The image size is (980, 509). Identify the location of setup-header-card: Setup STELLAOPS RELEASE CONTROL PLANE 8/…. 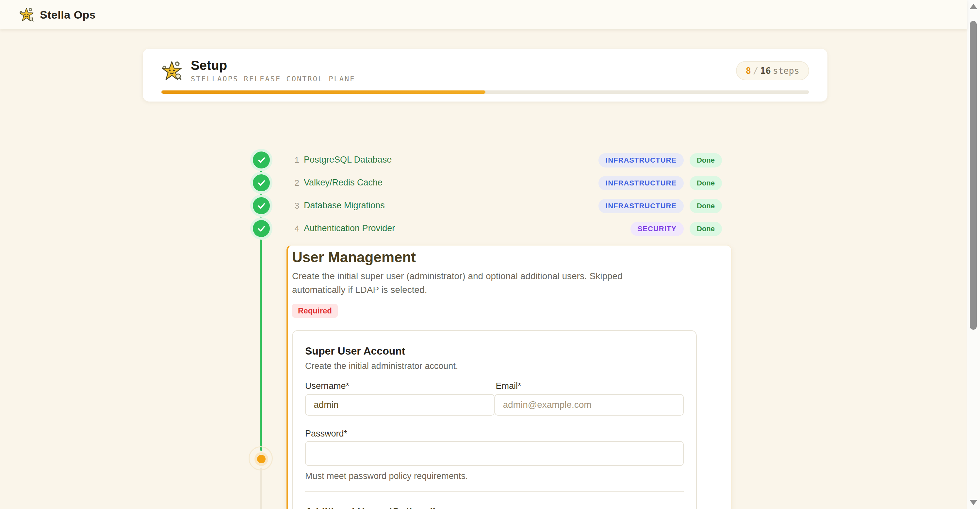
(485, 75).